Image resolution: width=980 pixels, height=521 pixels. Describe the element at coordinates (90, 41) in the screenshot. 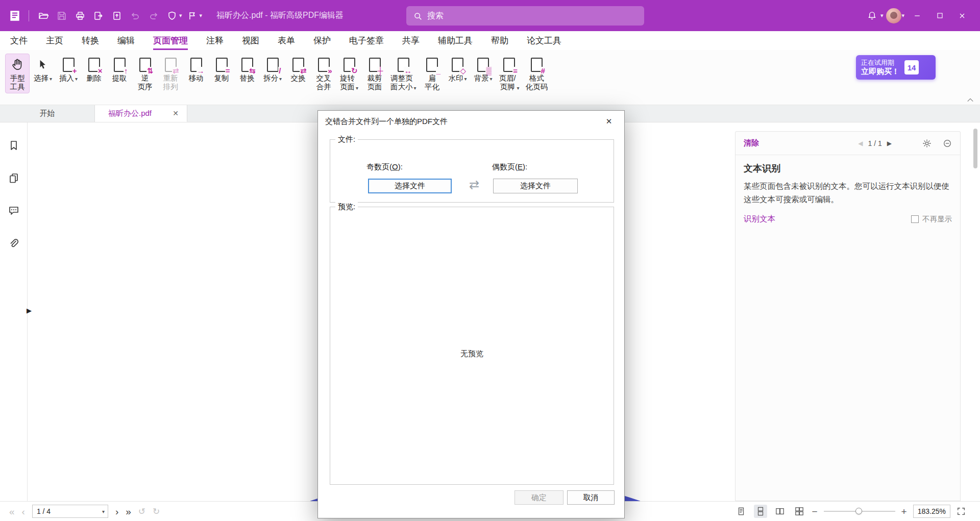

I see `menu-item-convert: 转换` at that location.